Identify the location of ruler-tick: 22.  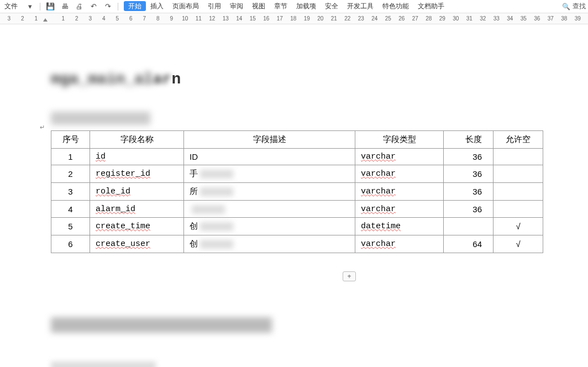
(348, 19).